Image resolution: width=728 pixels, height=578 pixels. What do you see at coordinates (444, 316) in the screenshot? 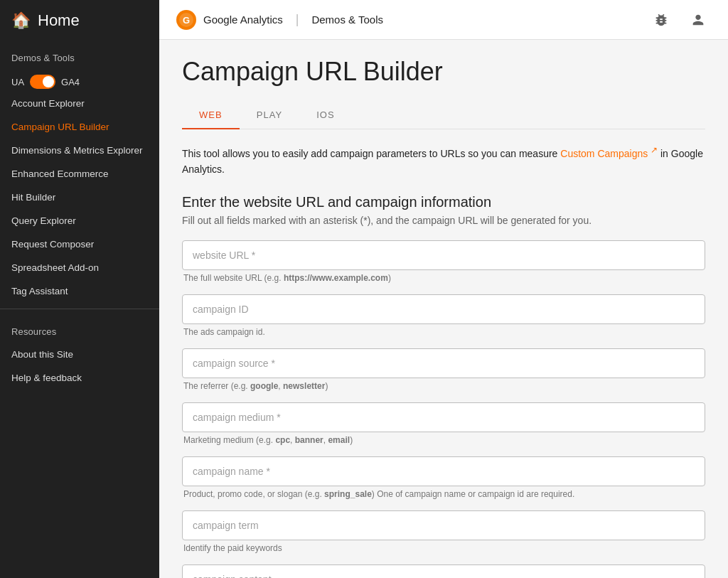
I see `campaign-id-field: The ads campaign id.` at bounding box center [444, 316].